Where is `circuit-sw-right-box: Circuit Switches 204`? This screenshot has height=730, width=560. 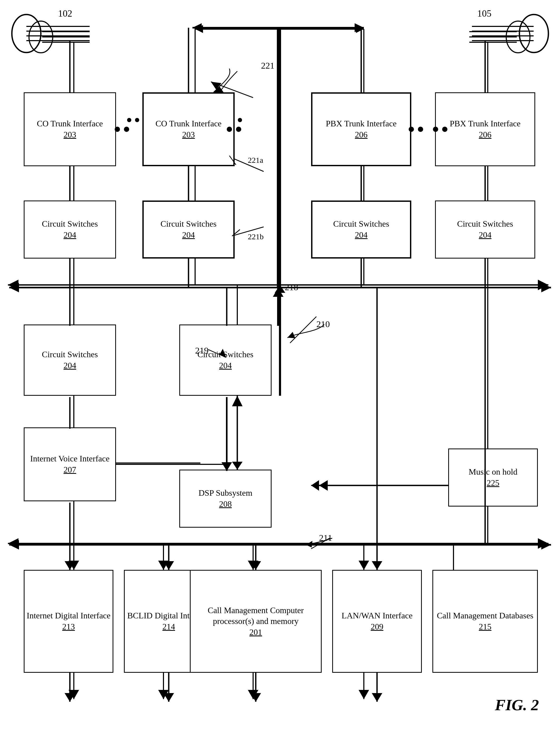 circuit-sw-right-box: Circuit Switches 204 is located at coordinates (485, 229).